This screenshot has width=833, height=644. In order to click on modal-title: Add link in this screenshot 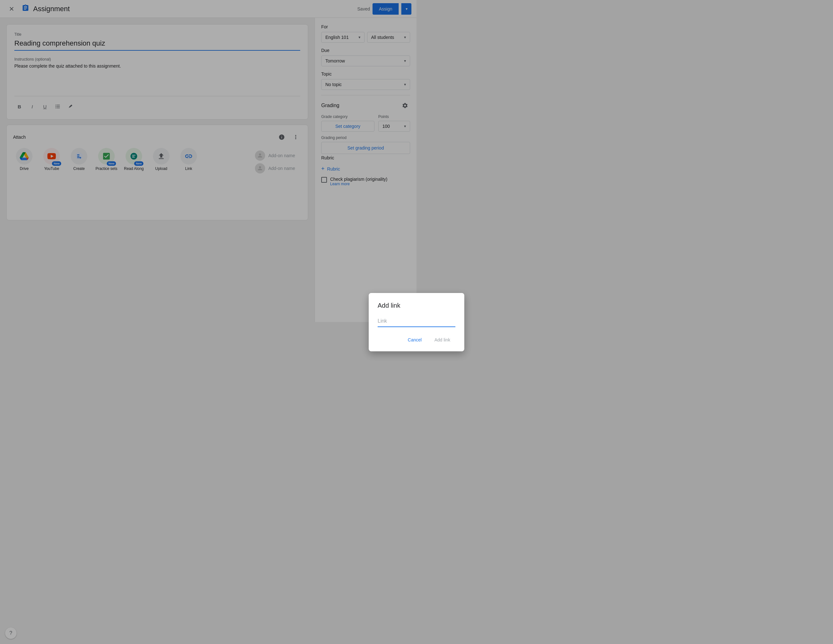, I will do `click(397, 306)`.